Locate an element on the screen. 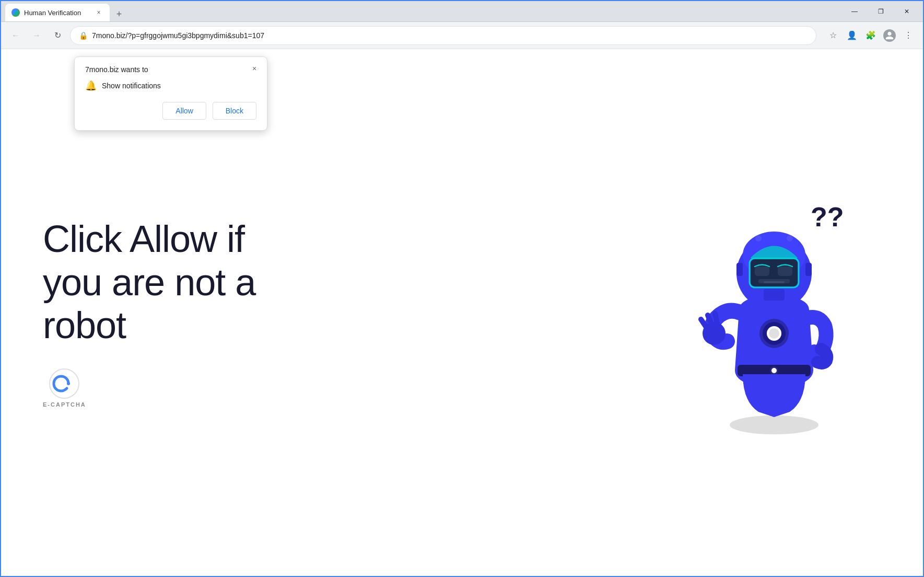 The height and width of the screenshot is (577, 924). notification-popup: × 7mono.biz wants to 🔔 Show notification… is located at coordinates (171, 94).